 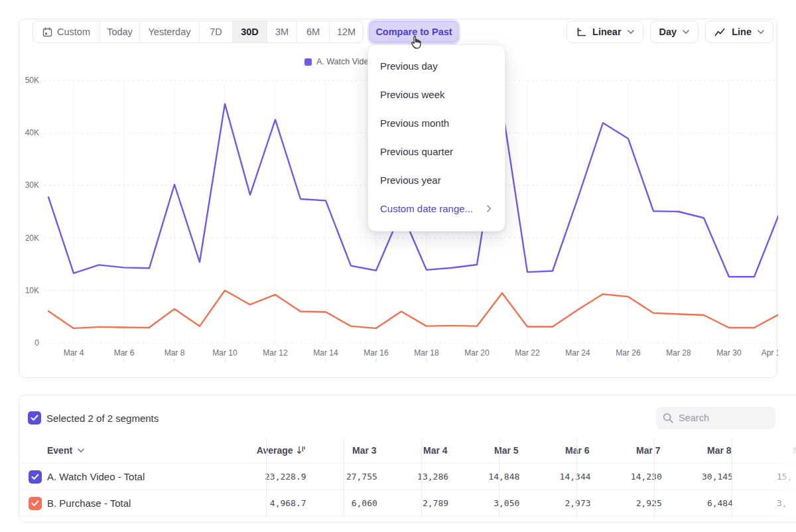 What do you see at coordinates (492, 503) in the screenshot?
I see `table-cell: 3,050` at bounding box center [492, 503].